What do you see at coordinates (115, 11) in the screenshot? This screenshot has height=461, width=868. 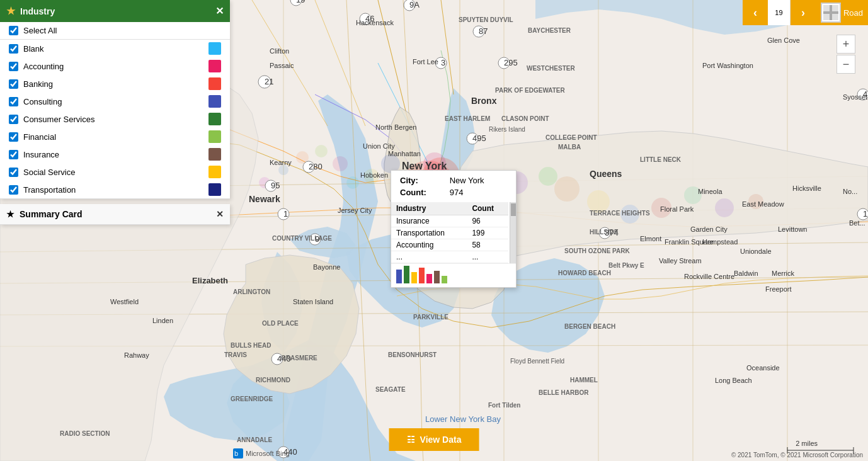 I see `industry-header: ★ Industry ✕` at bounding box center [115, 11].